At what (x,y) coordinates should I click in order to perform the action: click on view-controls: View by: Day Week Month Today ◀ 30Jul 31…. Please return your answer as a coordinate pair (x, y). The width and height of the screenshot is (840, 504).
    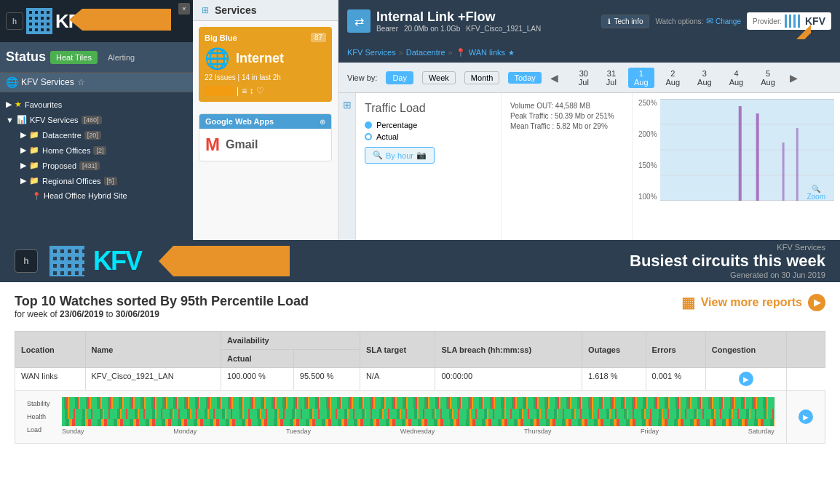
    Looking at the image, I should click on (590, 78).